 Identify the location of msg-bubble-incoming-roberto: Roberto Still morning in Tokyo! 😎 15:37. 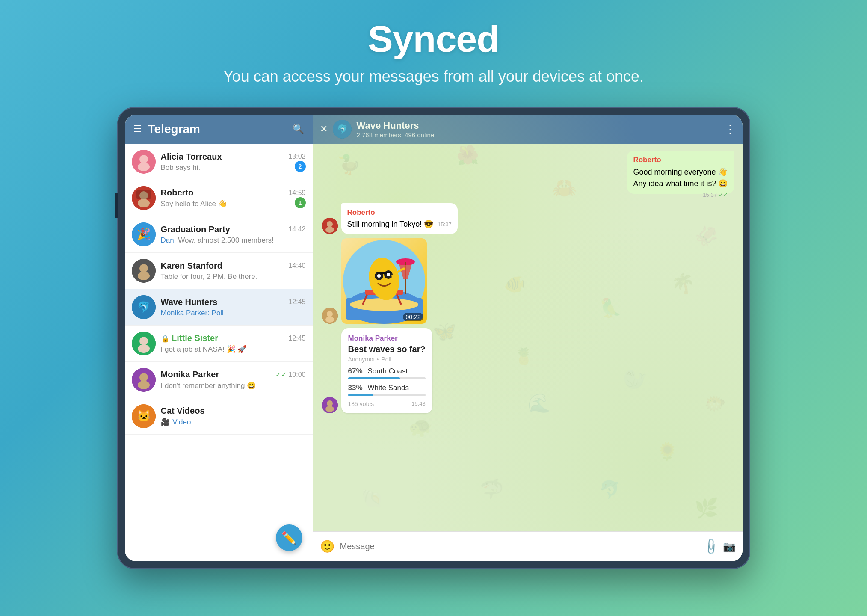
(399, 219).